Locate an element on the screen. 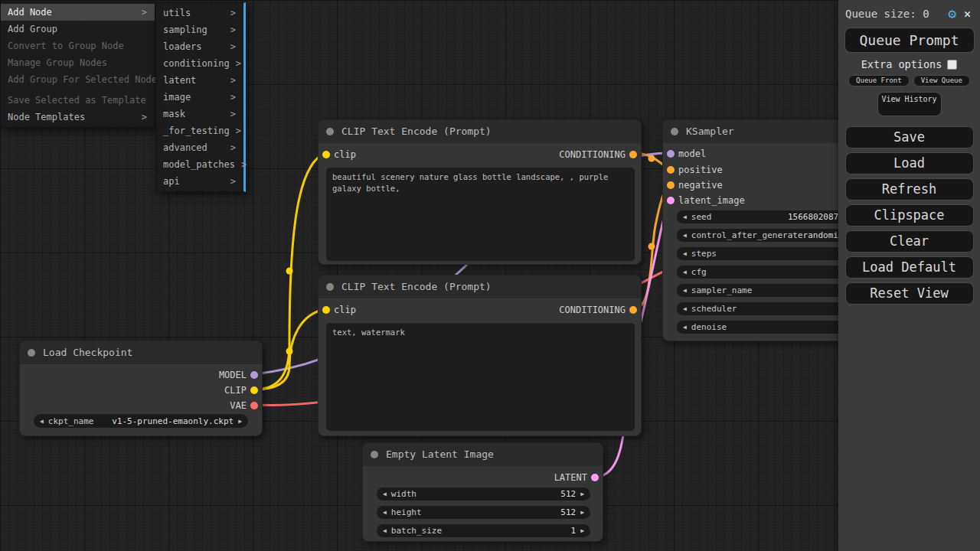  menu-item-label: advanced is located at coordinates (185, 148).